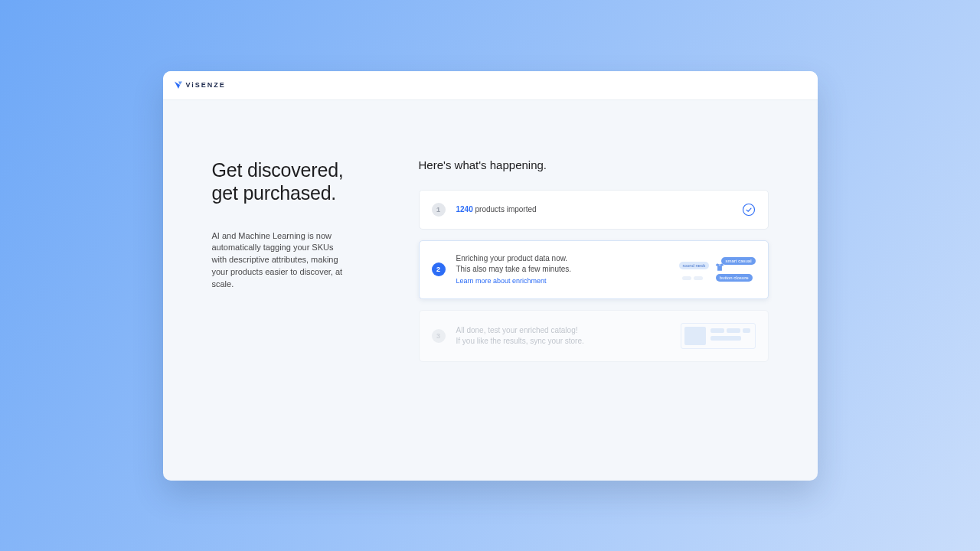 This screenshot has height=551, width=980. What do you see at coordinates (695, 336) in the screenshot?
I see `catalog-thumb` at bounding box center [695, 336].